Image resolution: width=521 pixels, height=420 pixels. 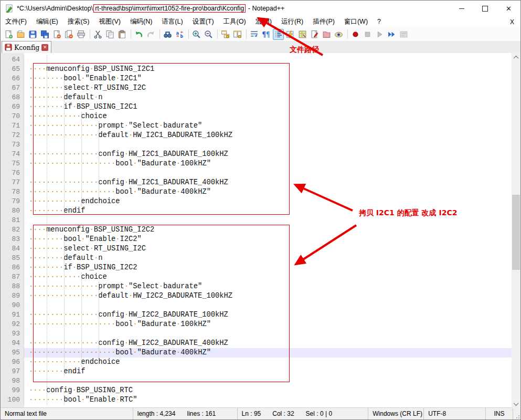 I want to click on sync-horizontal-icon, so click(x=237, y=35).